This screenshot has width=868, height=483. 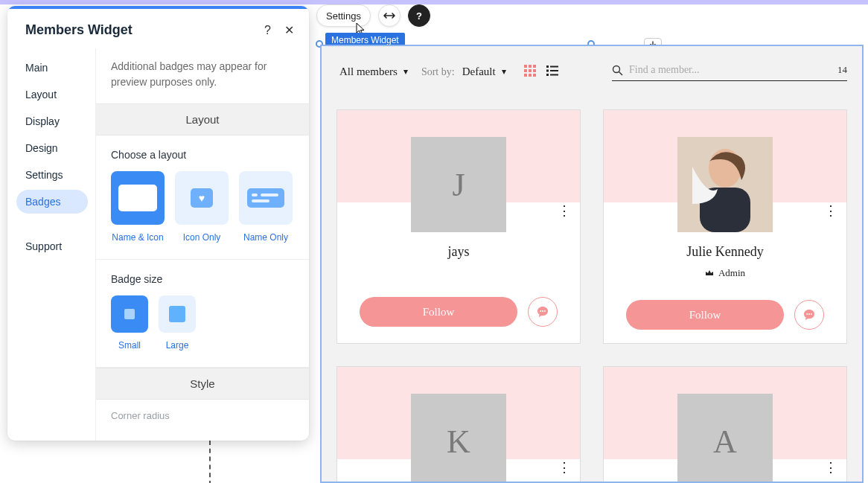 I want to click on sort-dropdown: Default ▾, so click(x=484, y=71).